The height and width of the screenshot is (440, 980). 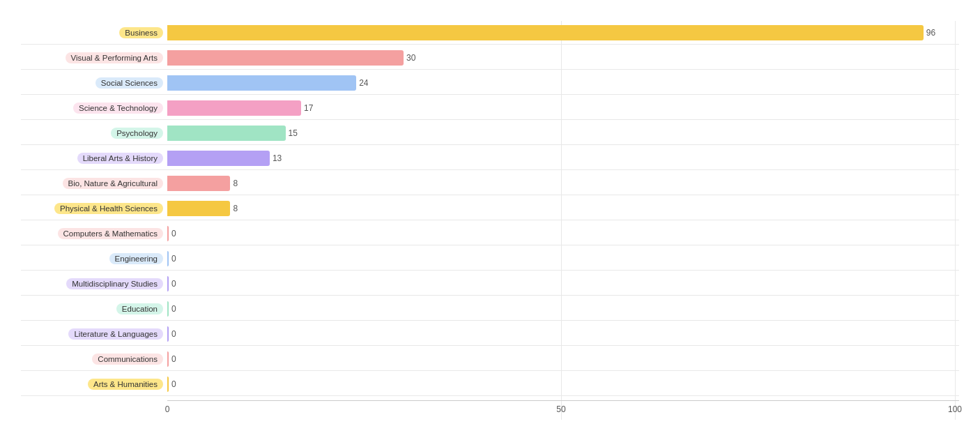 I want to click on bar-label-pill: Computers & Mathematics, so click(x=111, y=234).